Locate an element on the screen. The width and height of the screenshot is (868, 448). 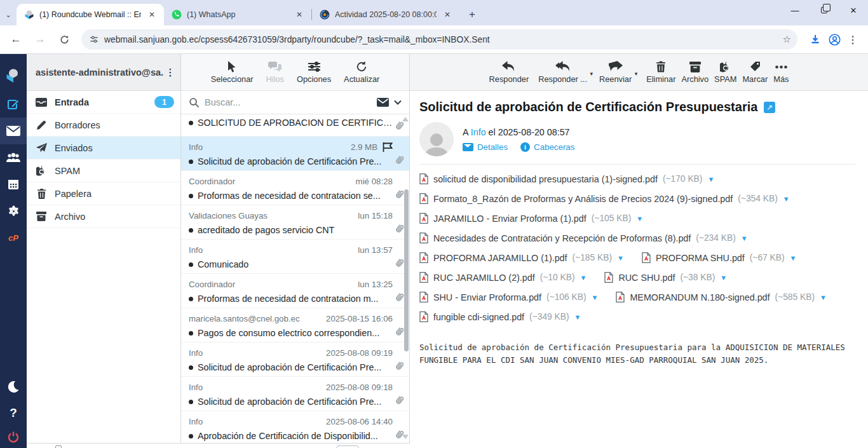
headers-toggle: i Cabeceras is located at coordinates (548, 147).